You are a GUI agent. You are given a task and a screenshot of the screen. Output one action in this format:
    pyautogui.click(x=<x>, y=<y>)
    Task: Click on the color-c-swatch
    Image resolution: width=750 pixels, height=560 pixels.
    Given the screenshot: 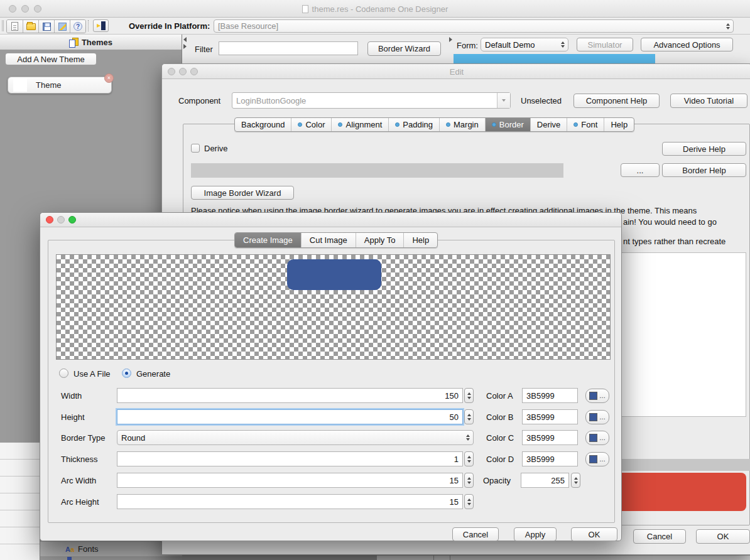 What is the action you would take?
    pyautogui.click(x=593, y=438)
    